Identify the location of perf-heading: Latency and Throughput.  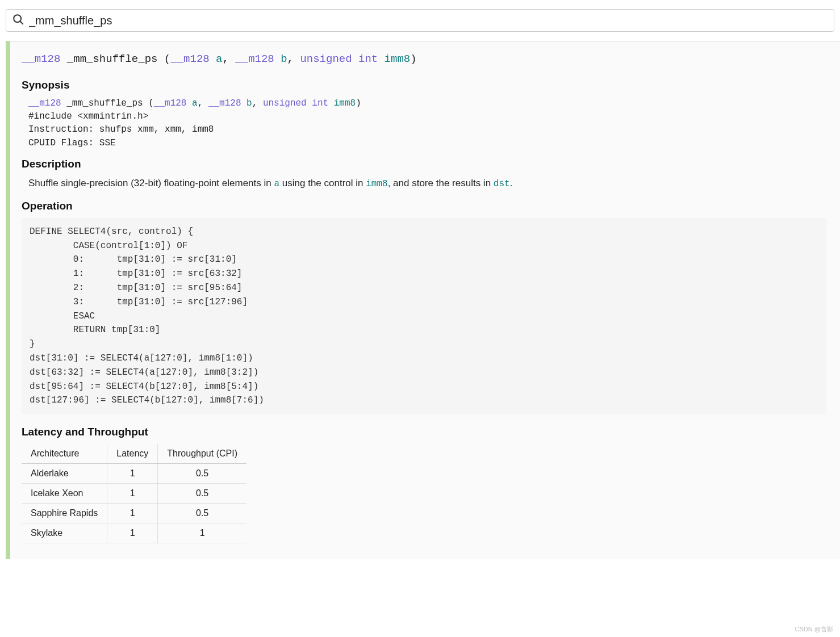
(424, 432).